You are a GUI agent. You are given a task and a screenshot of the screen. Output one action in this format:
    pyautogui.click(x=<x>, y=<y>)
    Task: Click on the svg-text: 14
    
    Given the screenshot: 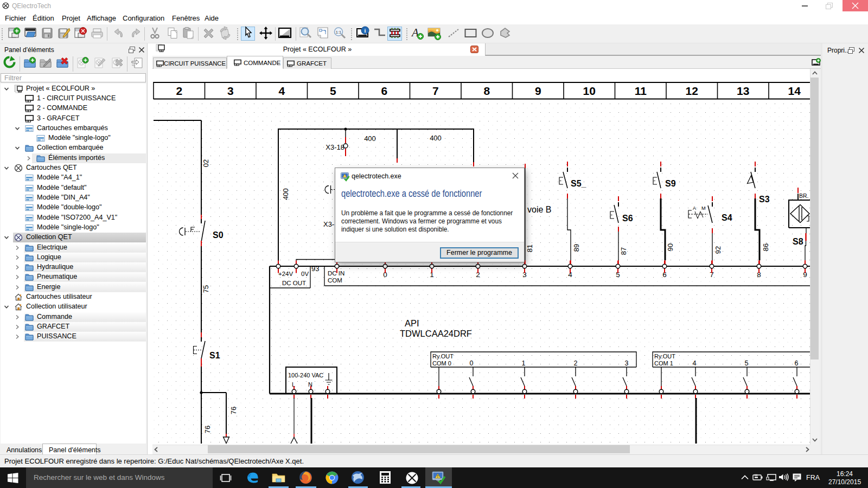 What is the action you would take?
    pyautogui.click(x=795, y=91)
    